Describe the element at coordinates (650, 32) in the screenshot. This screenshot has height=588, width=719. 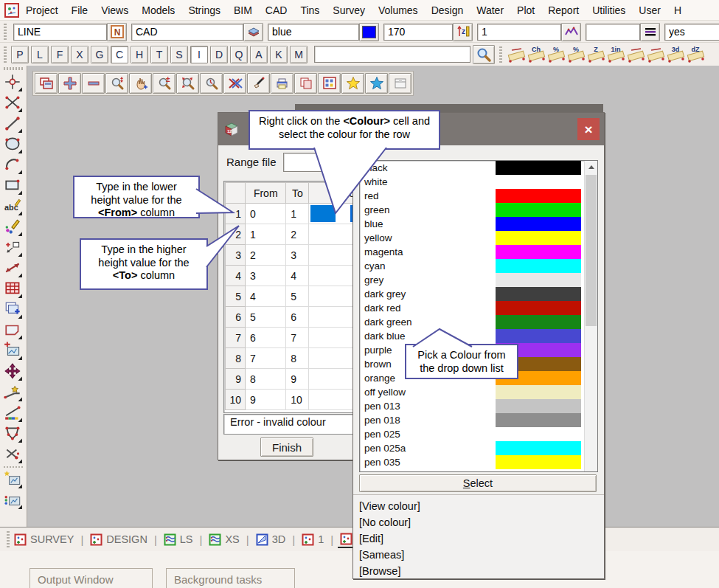
I see `button-style` at that location.